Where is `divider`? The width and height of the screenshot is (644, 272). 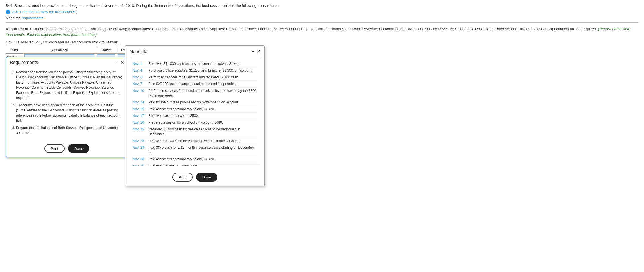
divider is located at coordinates (322, 23).